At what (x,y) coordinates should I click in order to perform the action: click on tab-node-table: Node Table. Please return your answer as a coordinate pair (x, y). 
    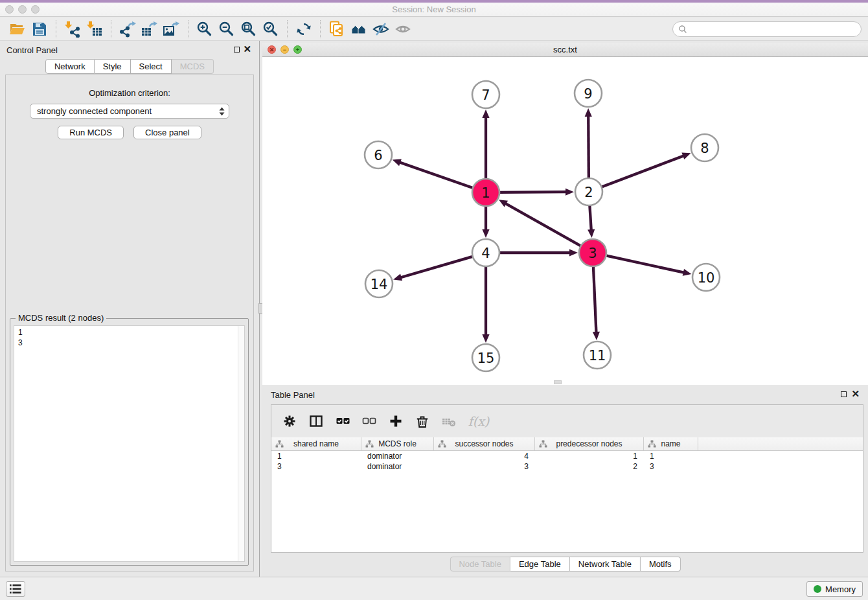
    Looking at the image, I should click on (480, 564).